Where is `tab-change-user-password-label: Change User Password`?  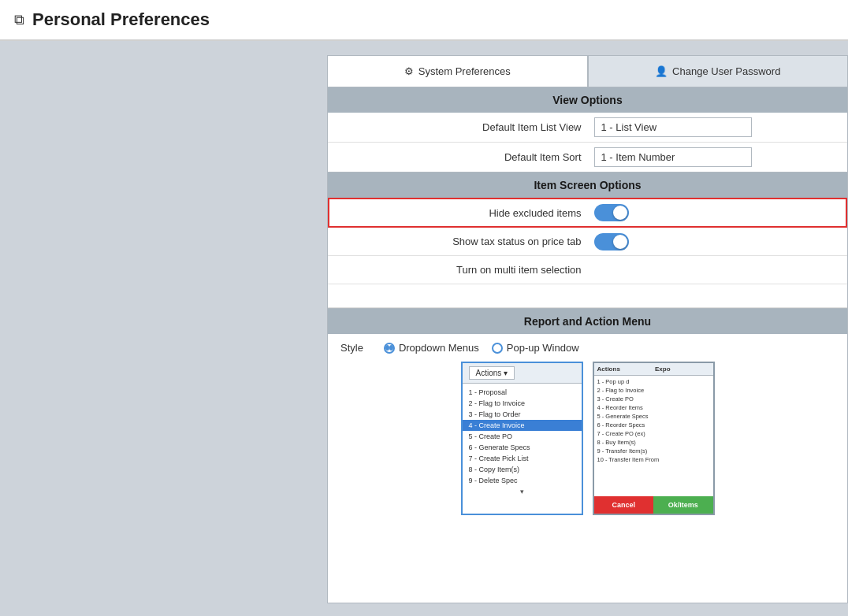 tab-change-user-password-label: Change User Password is located at coordinates (727, 71).